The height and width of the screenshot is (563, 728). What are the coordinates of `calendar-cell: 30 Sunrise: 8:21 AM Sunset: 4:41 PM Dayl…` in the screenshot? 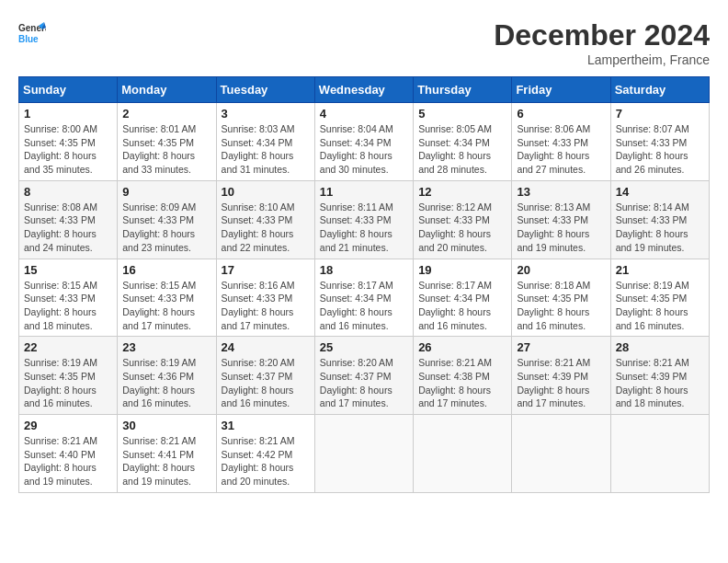 It's located at (167, 454).